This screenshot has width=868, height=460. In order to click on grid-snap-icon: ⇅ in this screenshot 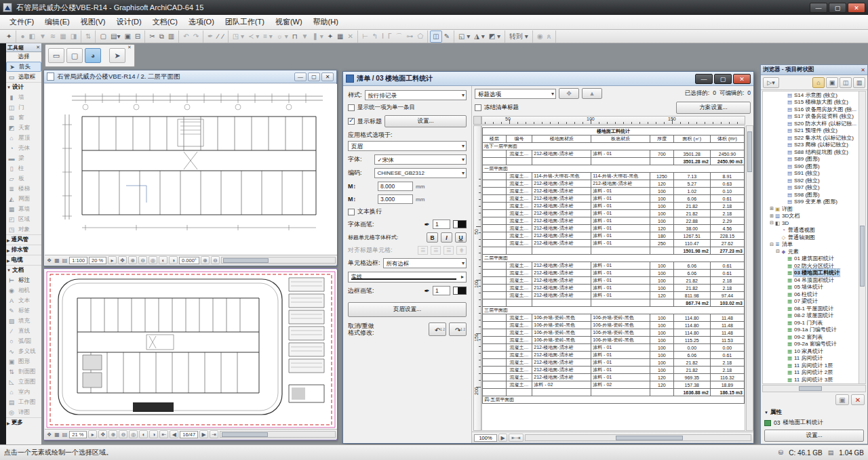, I will do `click(88, 37)`.